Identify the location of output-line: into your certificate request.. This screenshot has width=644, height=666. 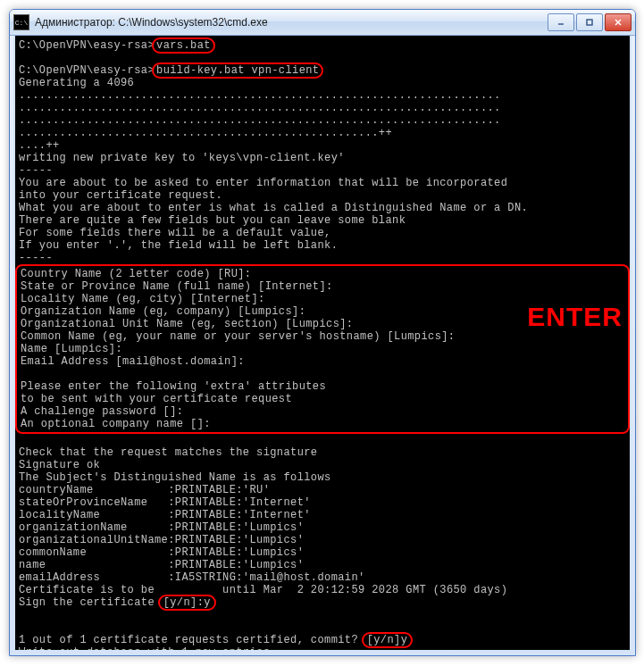
(121, 196).